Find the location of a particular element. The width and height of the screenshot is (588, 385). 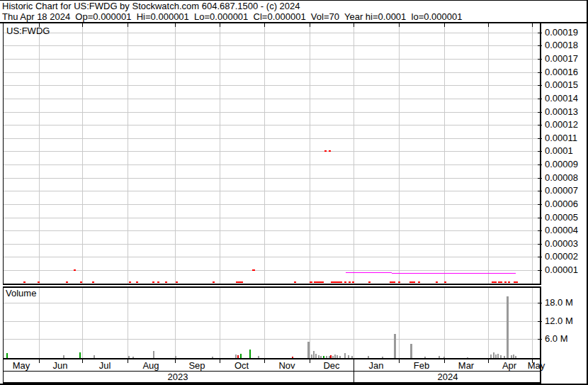

month-label: Apr is located at coordinates (509, 366).